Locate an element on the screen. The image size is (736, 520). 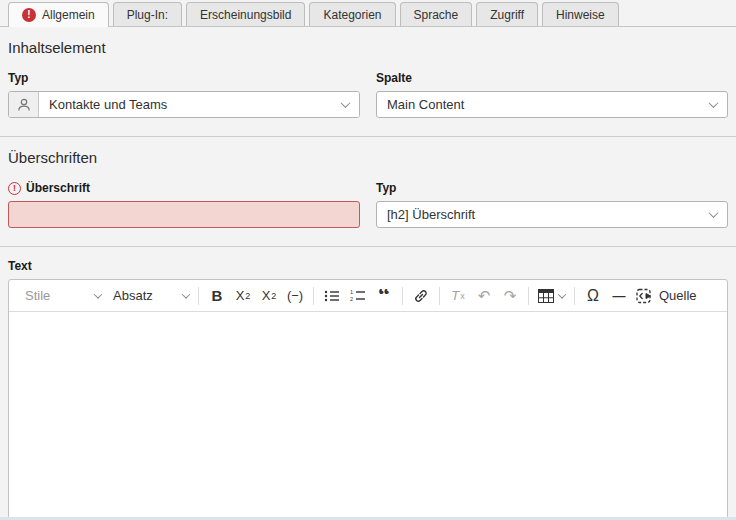
source-editing-button: Quelle is located at coordinates (666, 296).